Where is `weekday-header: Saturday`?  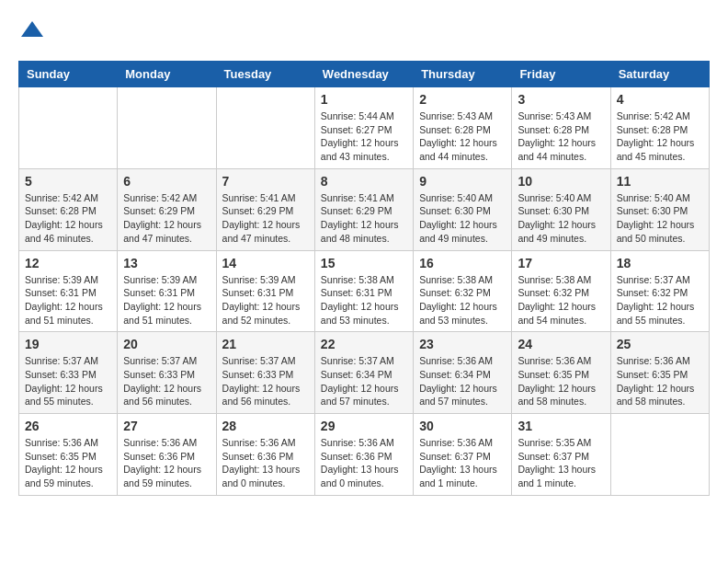 weekday-header: Saturday is located at coordinates (660, 75).